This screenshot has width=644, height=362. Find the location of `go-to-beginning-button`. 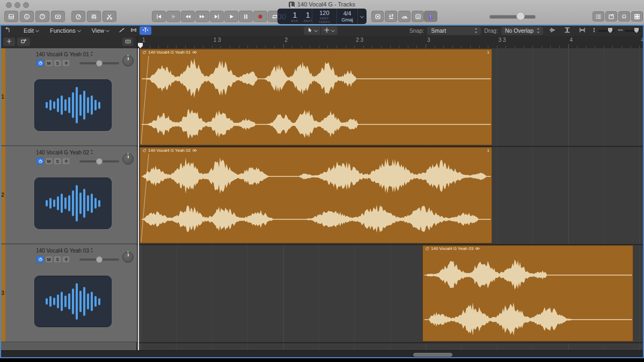

go-to-beginning-button is located at coordinates (159, 16).